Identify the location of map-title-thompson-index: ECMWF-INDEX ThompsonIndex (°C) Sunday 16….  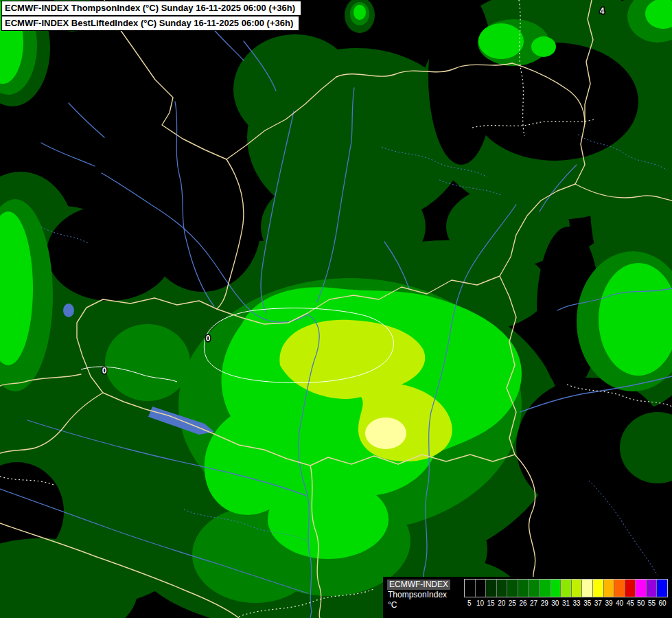
(151, 8).